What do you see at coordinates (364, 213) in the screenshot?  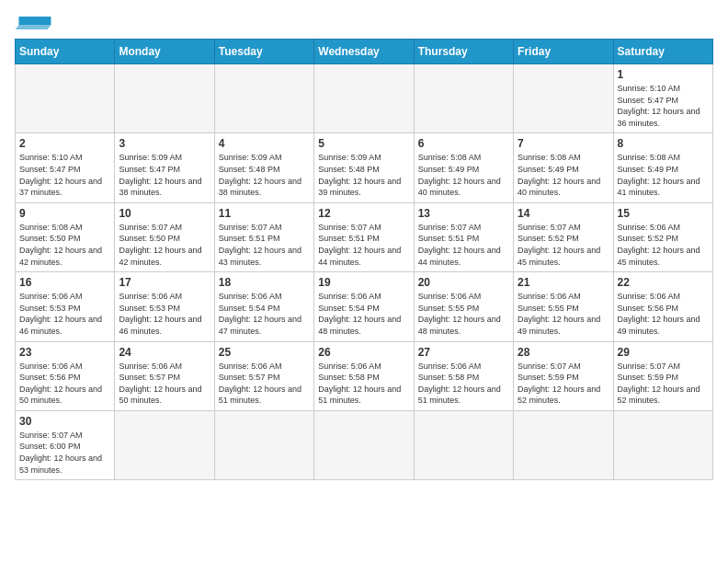 I see `day-number: 12` at bounding box center [364, 213].